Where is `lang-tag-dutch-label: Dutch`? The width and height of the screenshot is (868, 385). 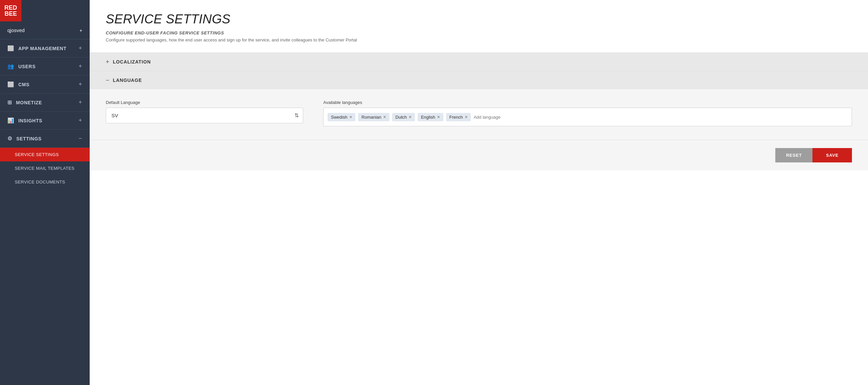 lang-tag-dutch-label: Dutch is located at coordinates (401, 117).